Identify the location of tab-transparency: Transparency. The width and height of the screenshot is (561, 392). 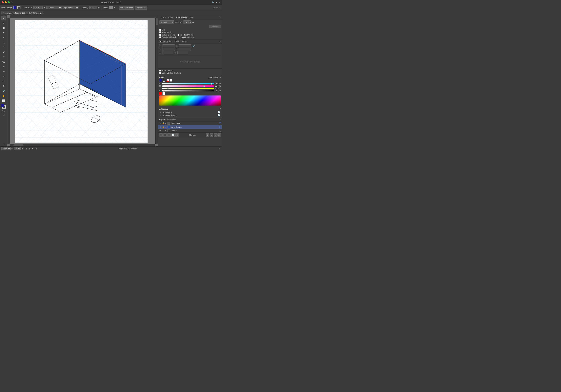
(181, 18).